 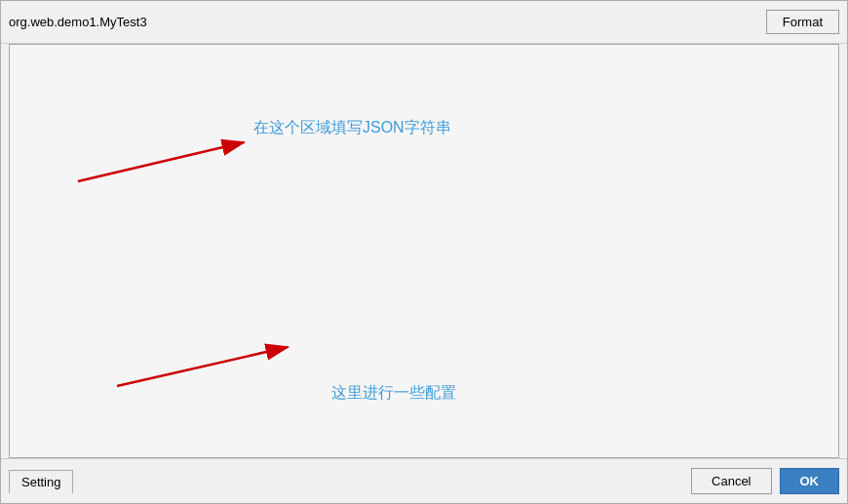 I want to click on ok-button: OK, so click(x=810, y=482).